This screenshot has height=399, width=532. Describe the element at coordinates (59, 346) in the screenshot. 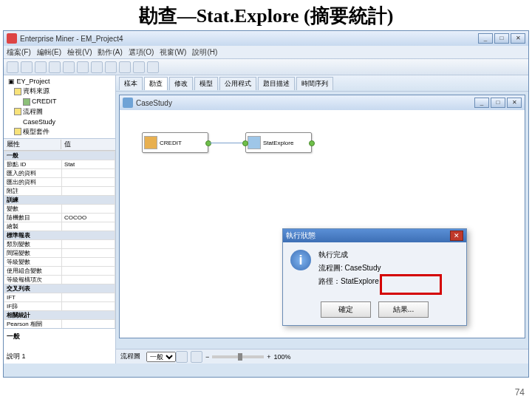

I see `property-footer: 一般 說明 1` at that location.